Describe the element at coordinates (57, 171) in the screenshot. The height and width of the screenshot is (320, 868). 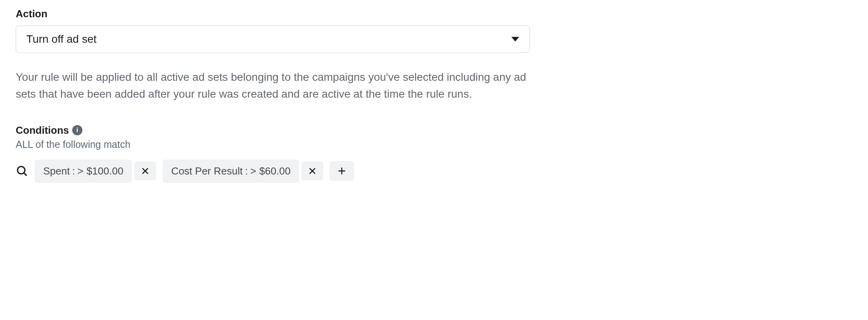
I see `condition-metric: Spent` at that location.